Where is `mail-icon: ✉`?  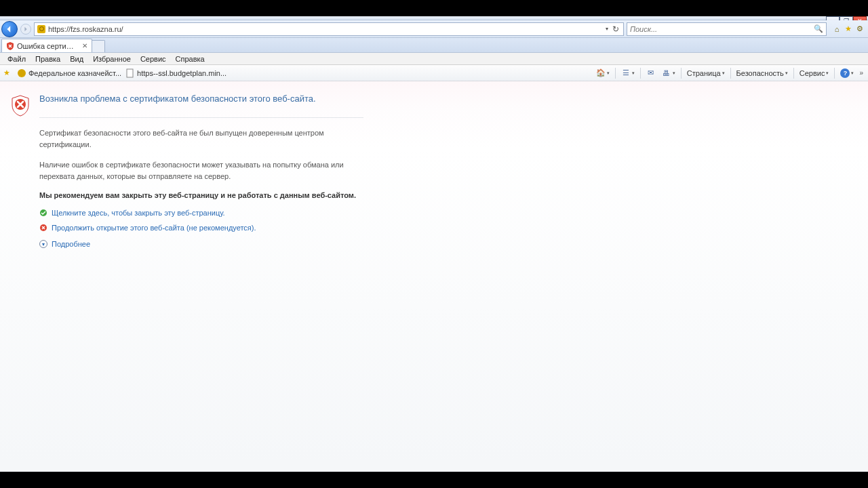 mail-icon: ✉ is located at coordinates (651, 73).